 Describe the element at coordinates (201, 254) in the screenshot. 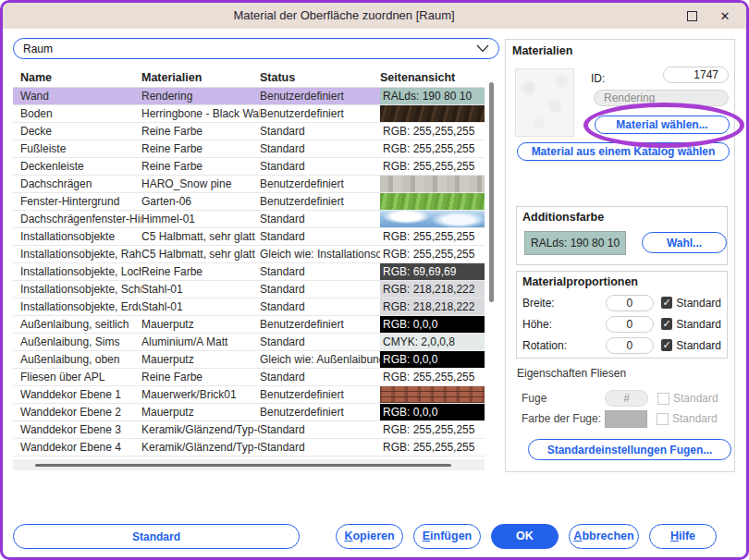

I see `row-material: C5 Halbmatt, sehr glatt` at that location.